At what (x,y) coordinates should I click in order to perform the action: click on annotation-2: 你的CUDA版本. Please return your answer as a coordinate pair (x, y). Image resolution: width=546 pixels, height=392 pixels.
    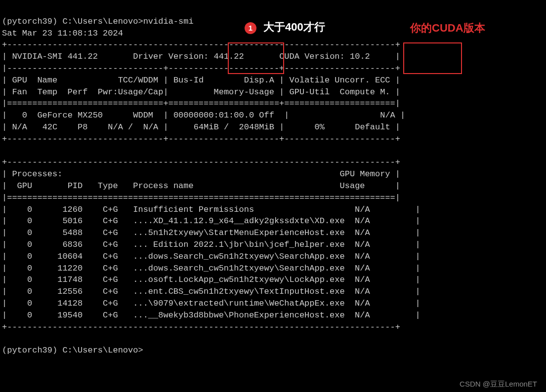
    Looking at the image, I should click on (448, 28).